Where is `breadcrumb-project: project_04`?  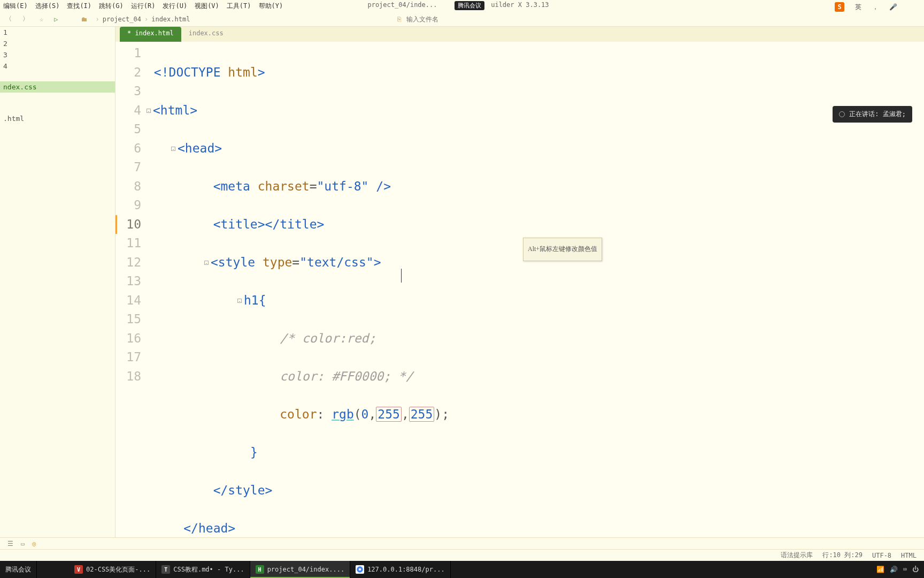
breadcrumb-project: project_04 is located at coordinates (122, 19).